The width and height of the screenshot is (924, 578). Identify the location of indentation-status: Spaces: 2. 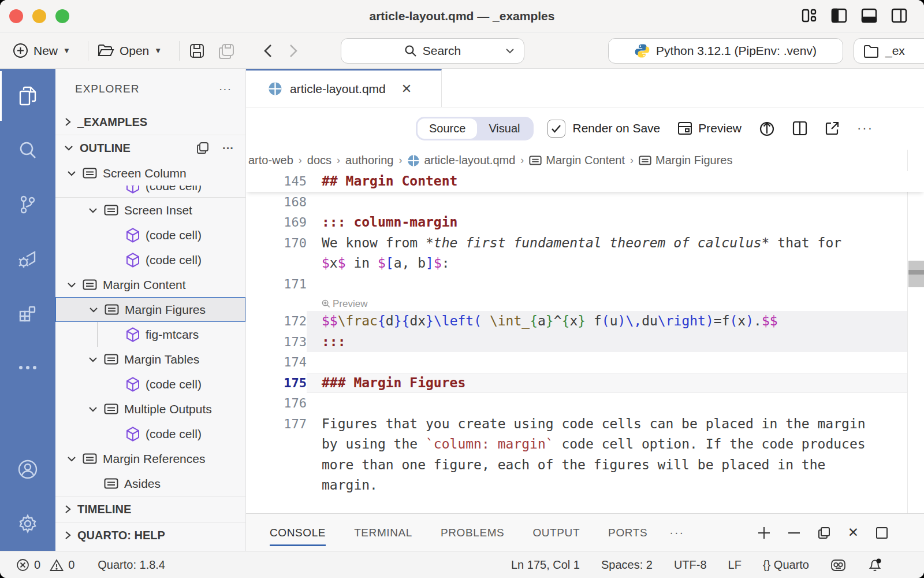
(627, 565).